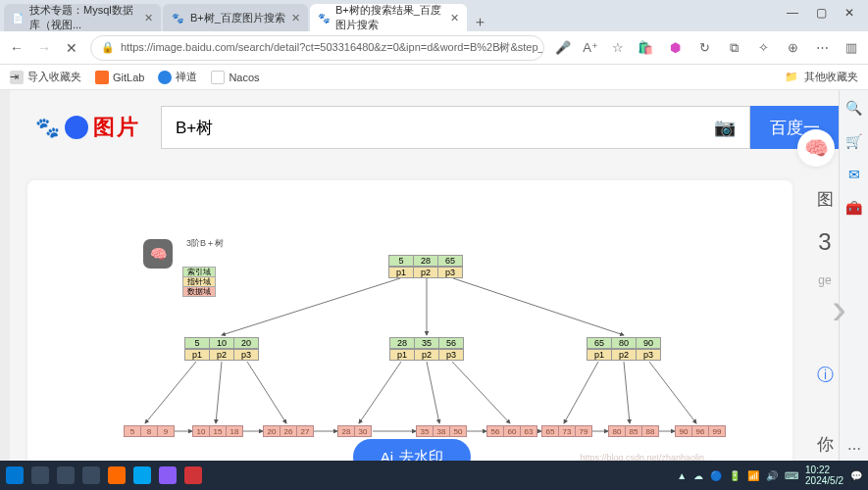 This screenshot has width=868, height=490. Describe the element at coordinates (853, 141) in the screenshot. I see `shopping-icon: 🛒` at that location.